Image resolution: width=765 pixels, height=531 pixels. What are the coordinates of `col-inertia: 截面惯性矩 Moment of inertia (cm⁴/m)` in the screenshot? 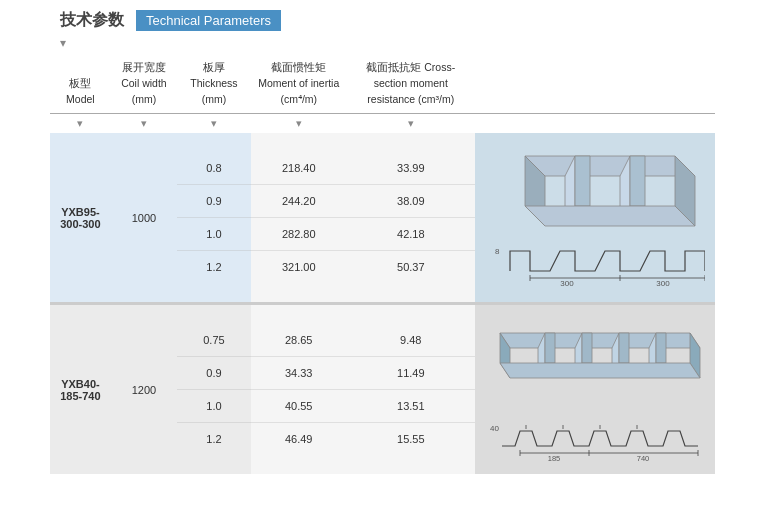 It's located at (299, 84).